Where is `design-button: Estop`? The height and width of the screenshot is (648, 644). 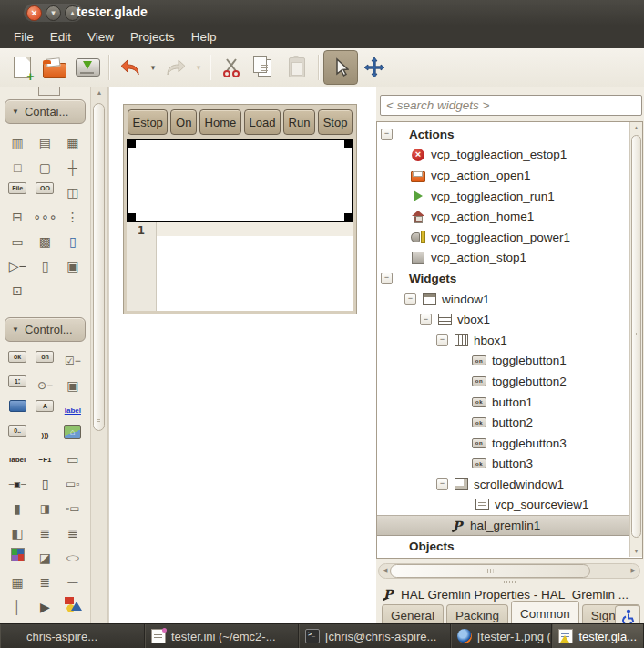
design-button: Estop is located at coordinates (148, 122).